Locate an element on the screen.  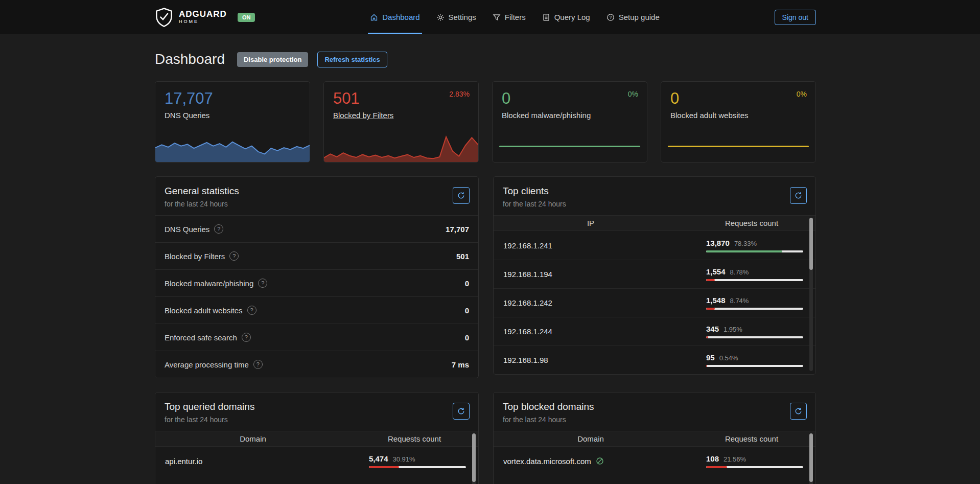
funnel-icon is located at coordinates (497, 17).